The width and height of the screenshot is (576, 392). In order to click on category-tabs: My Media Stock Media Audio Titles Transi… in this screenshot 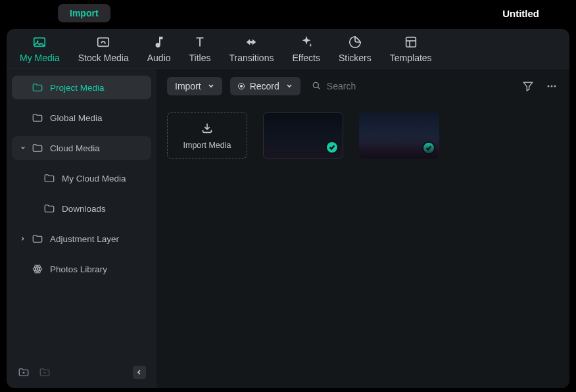, I will do `click(288, 49)`.